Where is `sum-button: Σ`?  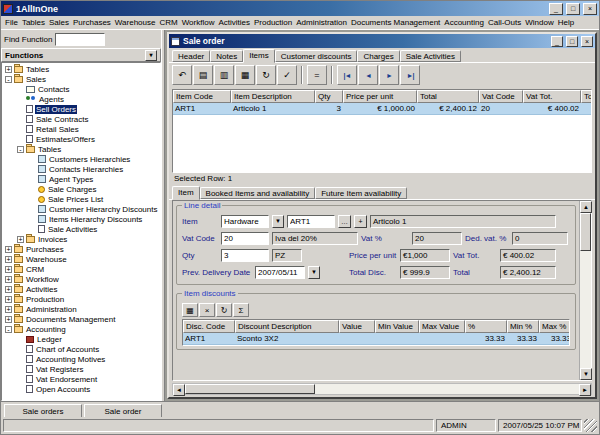
sum-button: Σ is located at coordinates (241, 310).